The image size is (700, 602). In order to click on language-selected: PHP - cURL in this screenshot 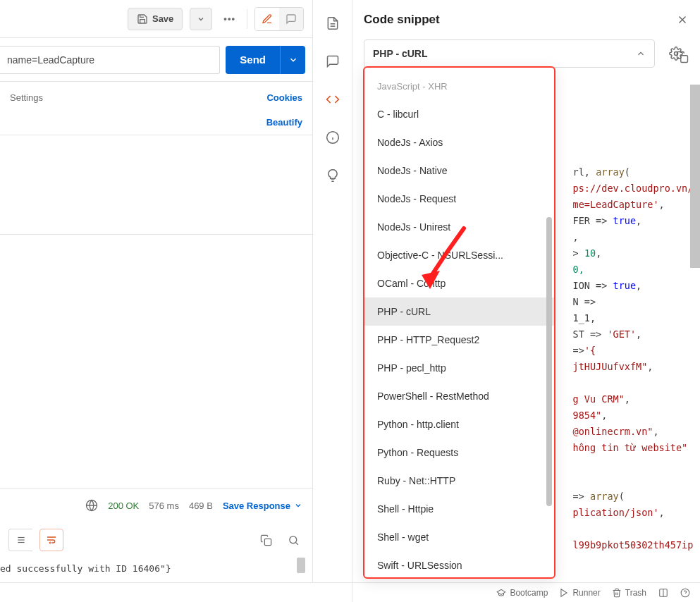, I will do `click(400, 54)`.